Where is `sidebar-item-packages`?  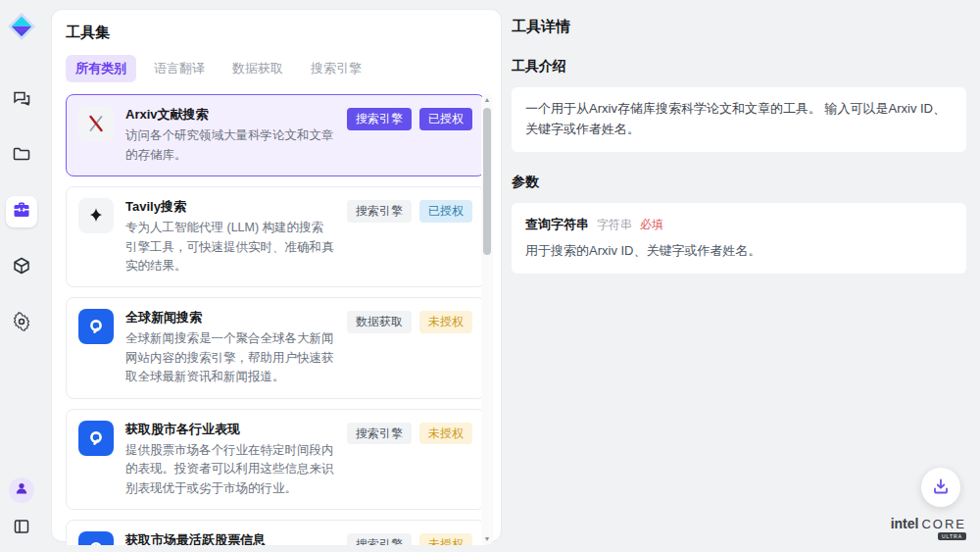
sidebar-item-packages is located at coordinates (22, 268).